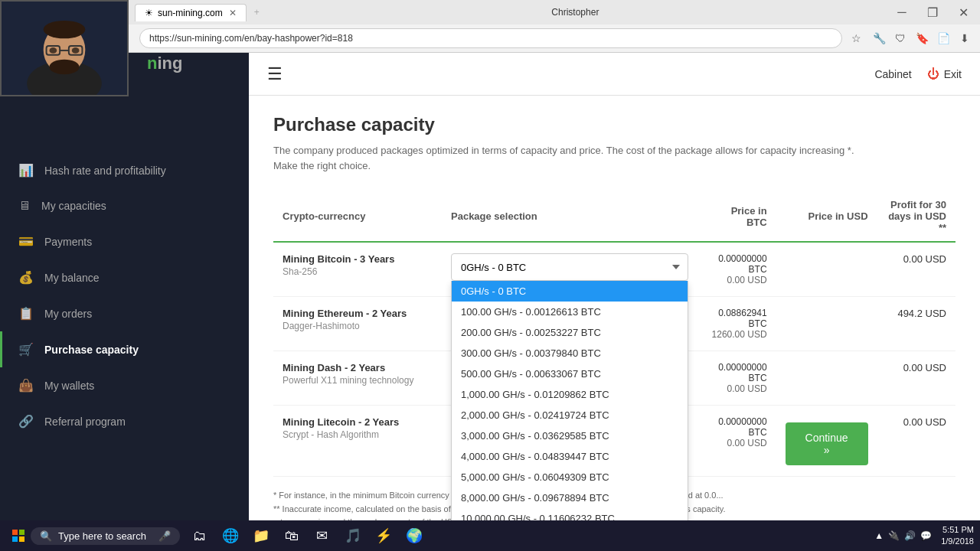 This screenshot has width=980, height=551. I want to click on dropdown-item-4000: 4,000.00 GH/s - 0.04839447 BTC, so click(570, 456).